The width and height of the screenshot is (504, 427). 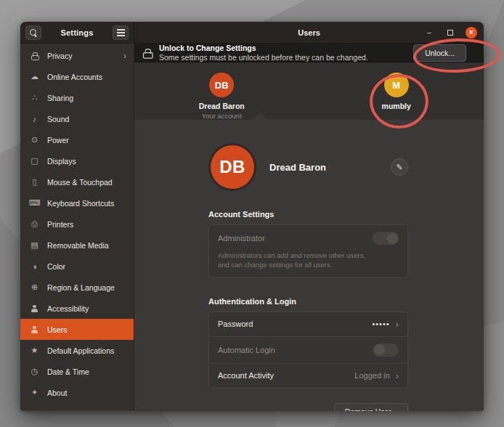 What do you see at coordinates (308, 167) in the screenshot?
I see `user-header: DB Dread Baron ✎` at bounding box center [308, 167].